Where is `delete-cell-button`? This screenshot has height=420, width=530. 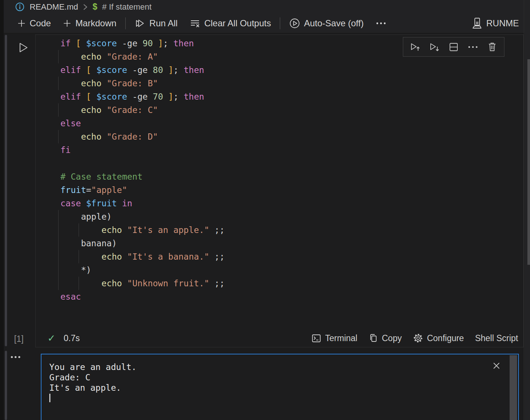 delete-cell-button is located at coordinates (492, 47).